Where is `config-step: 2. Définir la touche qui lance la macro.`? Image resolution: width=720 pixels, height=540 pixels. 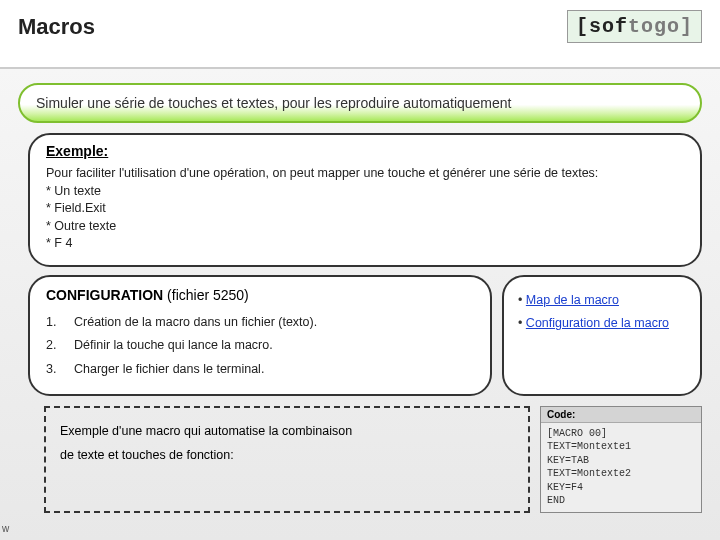
config-step: 2. Définir la touche qui lance la macro. is located at coordinates (260, 346).